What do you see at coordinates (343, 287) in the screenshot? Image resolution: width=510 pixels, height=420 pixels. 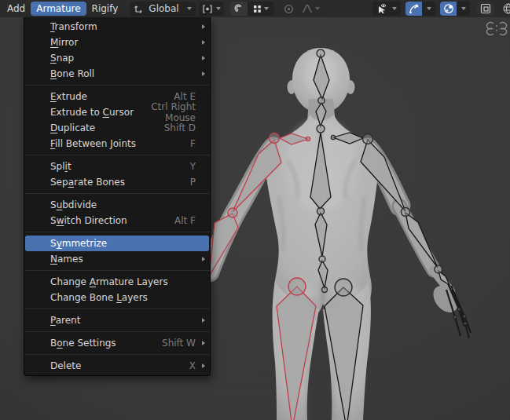 I see `hip-joint-right` at bounding box center [343, 287].